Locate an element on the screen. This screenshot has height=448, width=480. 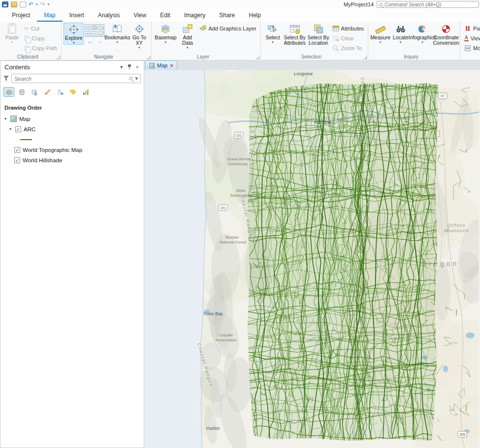
add-graphics-layer-button: Add Graphics Layer is located at coordinates (227, 29).